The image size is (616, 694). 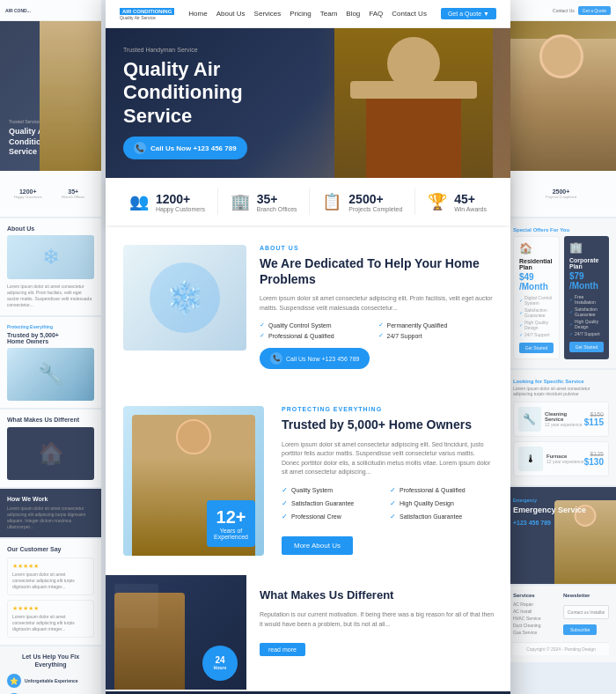 I want to click on trusted-feature-5: ✓Professional Crew, so click(x=333, y=516).